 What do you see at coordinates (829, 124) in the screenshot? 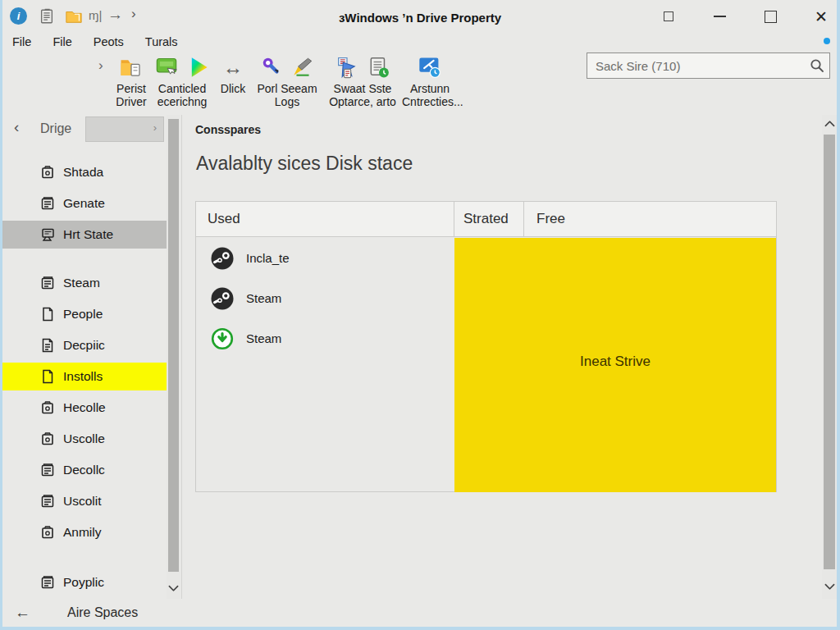
I see `chevron-up-icon` at bounding box center [829, 124].